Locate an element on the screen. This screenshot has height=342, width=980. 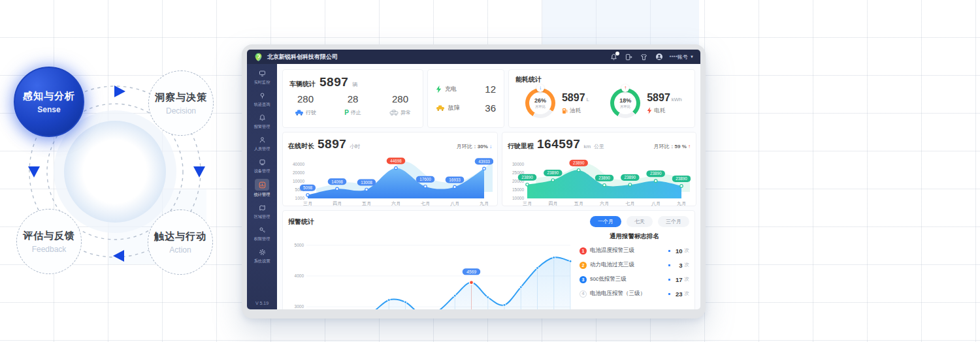
sidebar: 实时监控 轨迹查询 报警管理 人员管理 is located at coordinates (262, 187).